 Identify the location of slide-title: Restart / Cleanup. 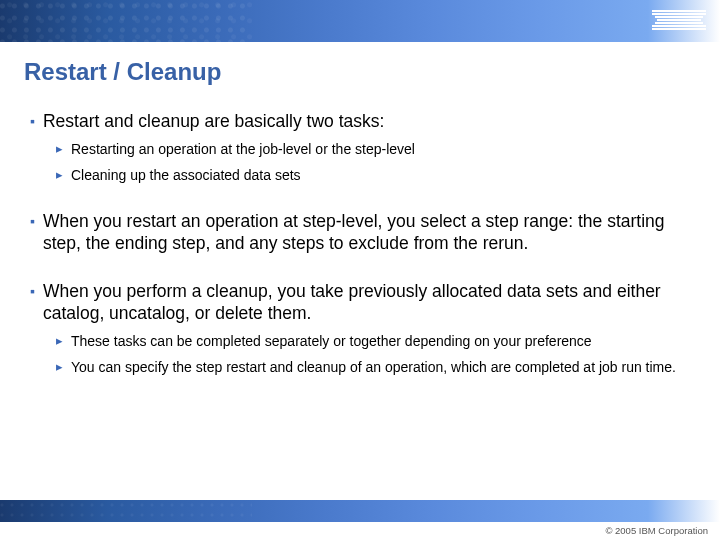
(360, 68).